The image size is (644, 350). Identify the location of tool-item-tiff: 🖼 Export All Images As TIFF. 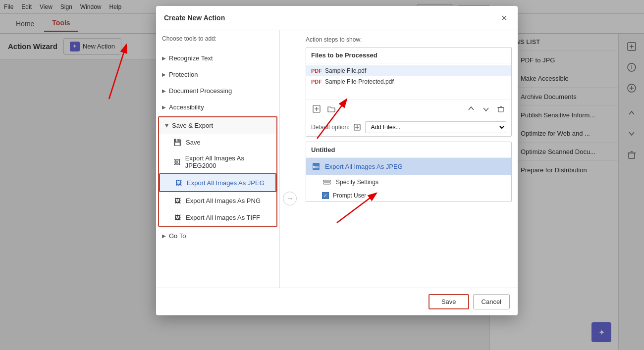
(218, 217).